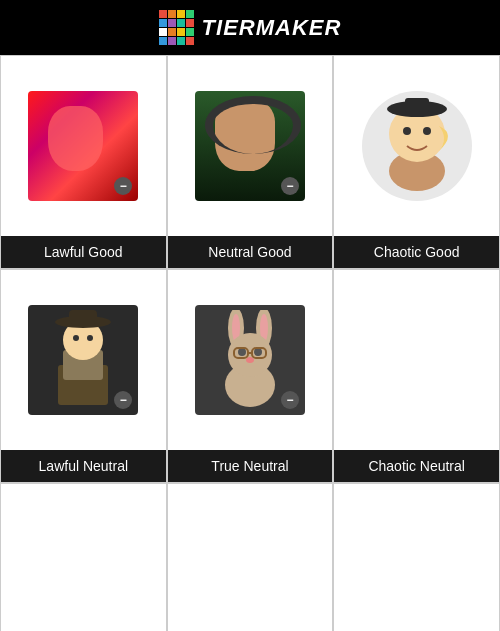 This screenshot has width=500, height=631. I want to click on cell-neutral-good: − Neutral Good, so click(250, 162).